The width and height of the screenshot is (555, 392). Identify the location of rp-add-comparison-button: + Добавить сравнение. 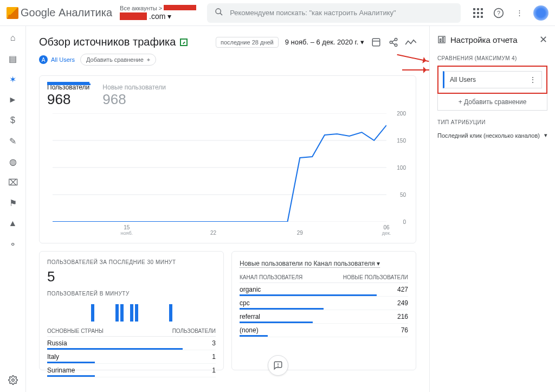
(492, 102).